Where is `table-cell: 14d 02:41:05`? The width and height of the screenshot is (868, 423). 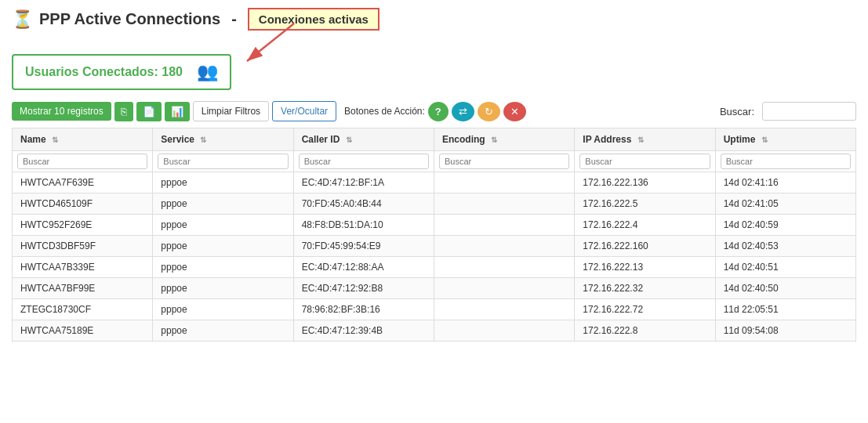 table-cell: 14d 02:41:05 is located at coordinates (786, 204).